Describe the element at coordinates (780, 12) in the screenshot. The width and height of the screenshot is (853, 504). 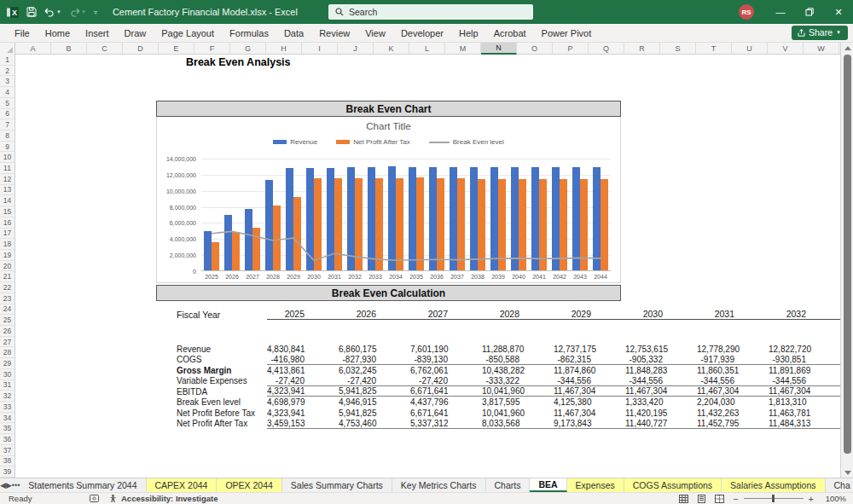
I see `minimize-button: —` at that location.